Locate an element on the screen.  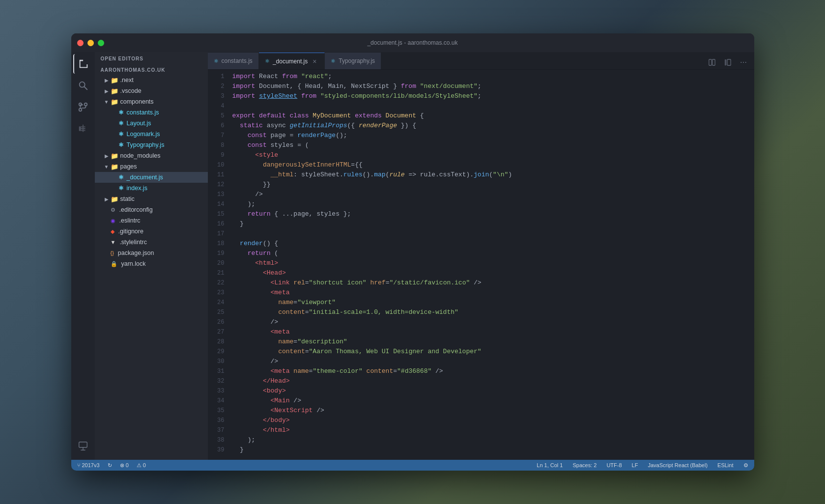
code-line-24: name="viewport" is located at coordinates (488, 303).